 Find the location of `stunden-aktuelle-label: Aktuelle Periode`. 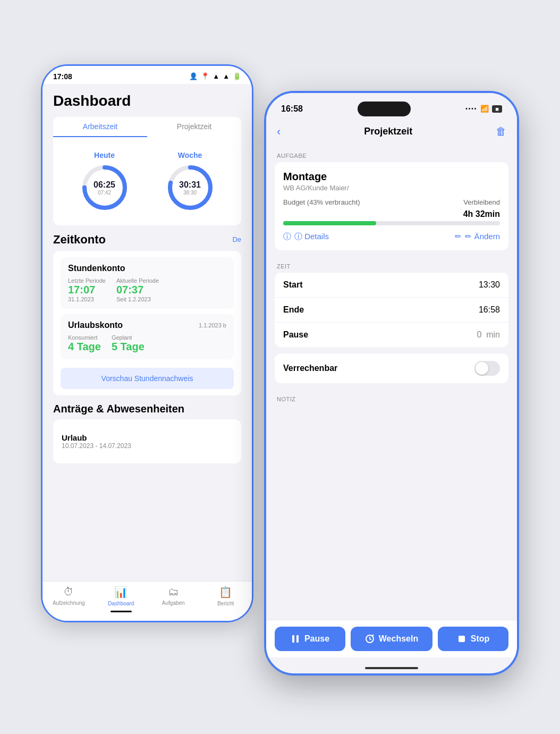

stunden-aktuelle-label: Aktuelle Periode is located at coordinates (138, 281).